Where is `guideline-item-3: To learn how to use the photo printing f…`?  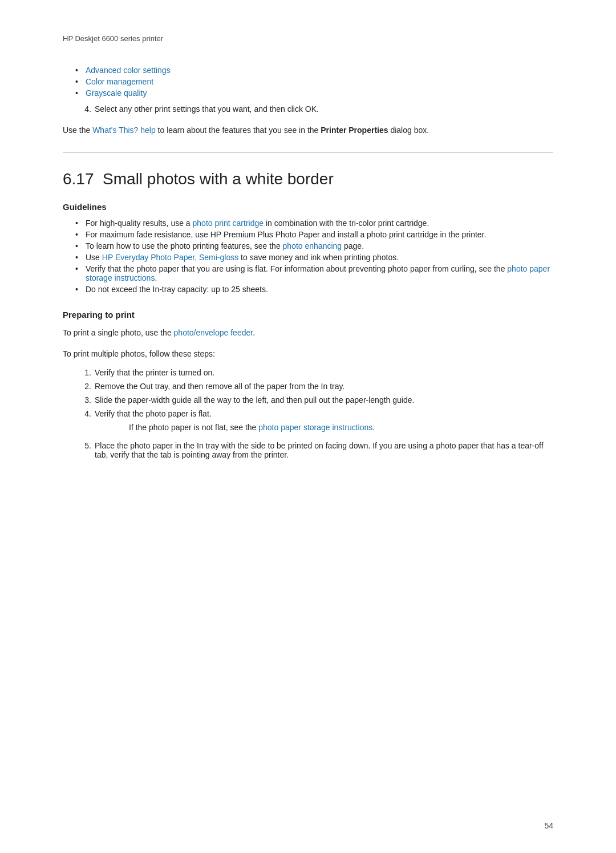
guideline-item-3: To learn how to use the photo printing f… is located at coordinates (319, 246).